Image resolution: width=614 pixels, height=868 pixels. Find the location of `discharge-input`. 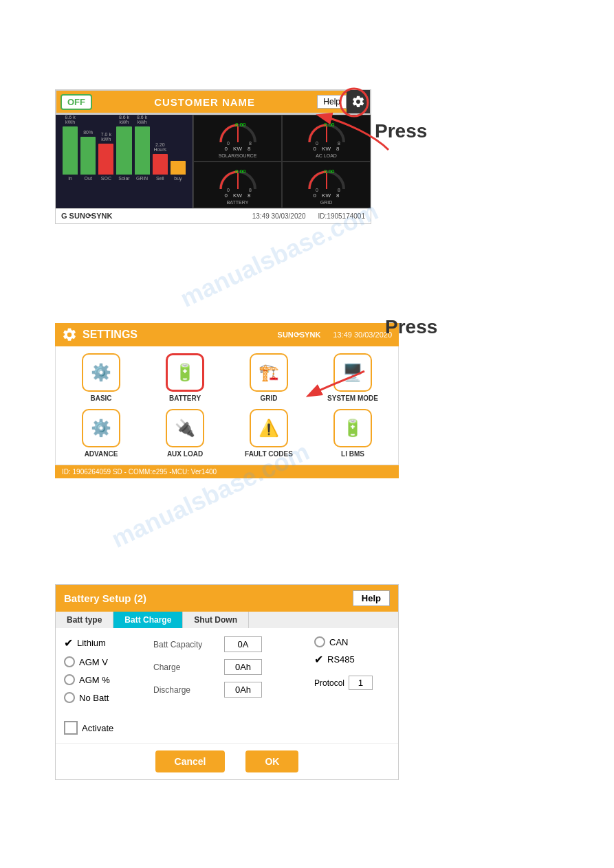

discharge-input is located at coordinates (243, 690).